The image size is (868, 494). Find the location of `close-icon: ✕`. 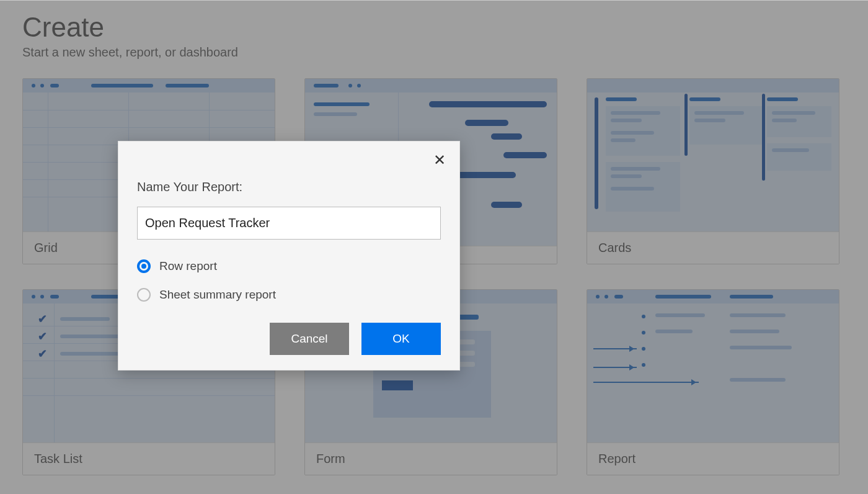

close-icon: ✕ is located at coordinates (440, 160).